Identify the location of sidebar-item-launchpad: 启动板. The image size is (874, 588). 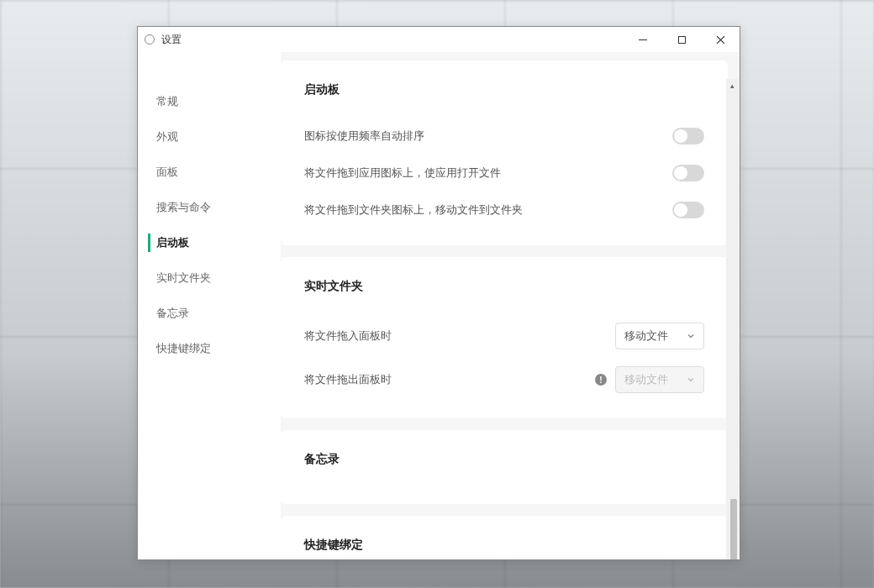
(209, 243).